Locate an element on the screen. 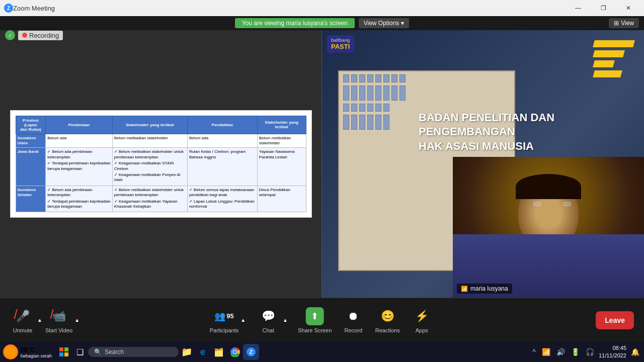  data-table: Provinsi (Lapasdan Rutan) Pembinaan Stak… is located at coordinates (161, 164).